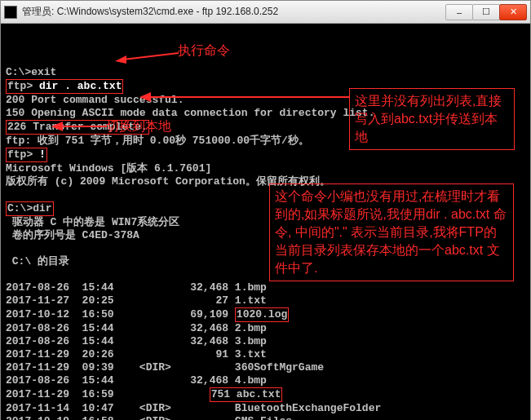  Describe the element at coordinates (262, 315) in the screenshot. I see `highlight-log: 1020.log` at that location.